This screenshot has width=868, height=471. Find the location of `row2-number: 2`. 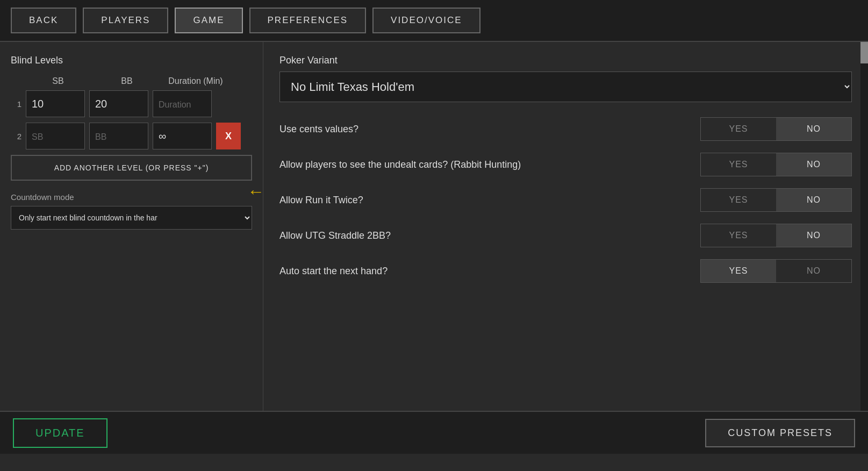

row2-number: 2 is located at coordinates (16, 137).